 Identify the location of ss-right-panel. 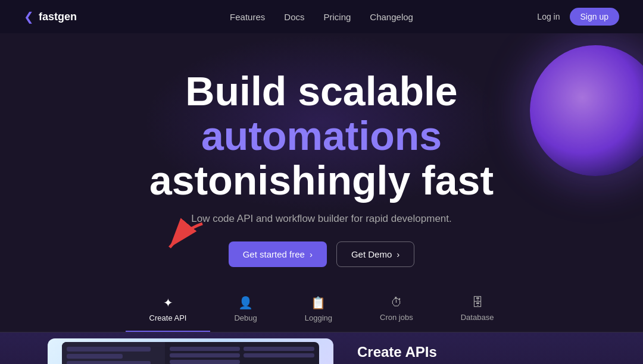
(242, 353).